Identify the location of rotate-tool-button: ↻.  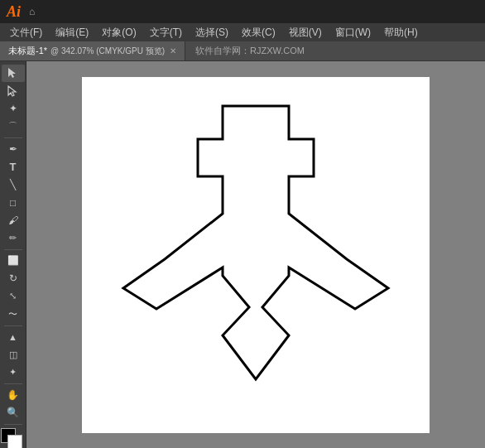
(13, 278).